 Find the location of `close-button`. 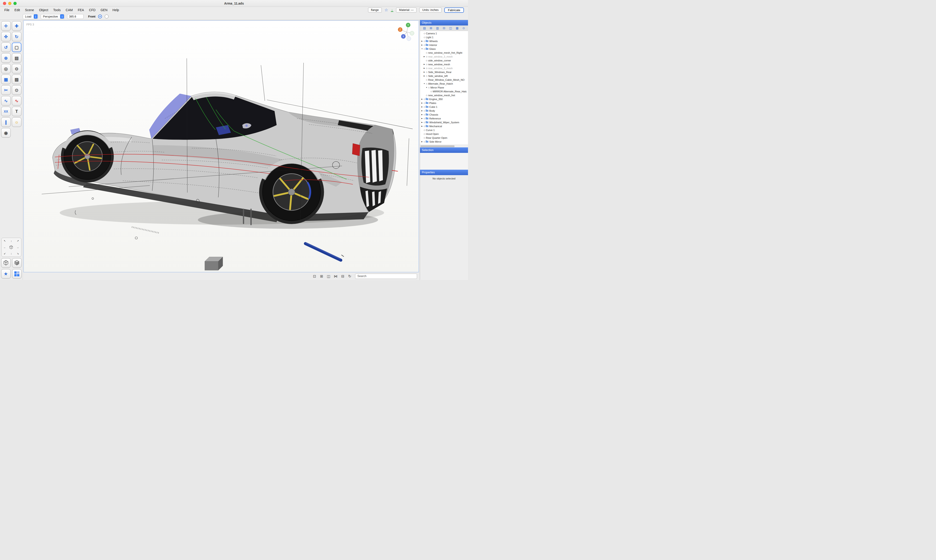

close-button is located at coordinates (5, 3).